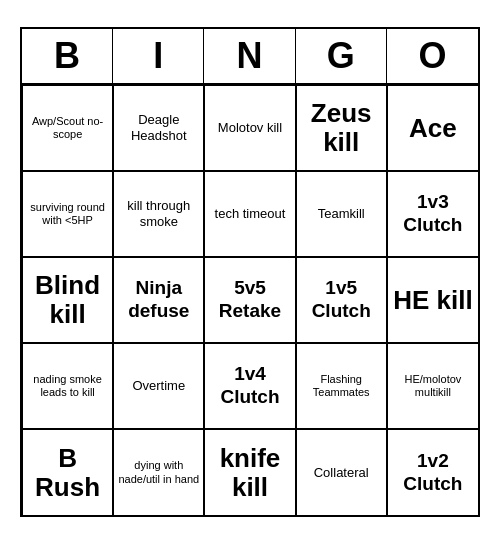 This screenshot has width=500, height=544. I want to click on bingo-header: B I N G O, so click(250, 57).